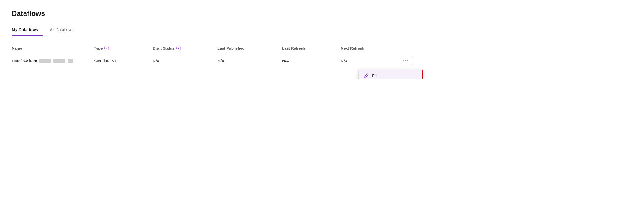 The image size is (644, 205). I want to click on context-menu: Edit Rename, so click(391, 74).